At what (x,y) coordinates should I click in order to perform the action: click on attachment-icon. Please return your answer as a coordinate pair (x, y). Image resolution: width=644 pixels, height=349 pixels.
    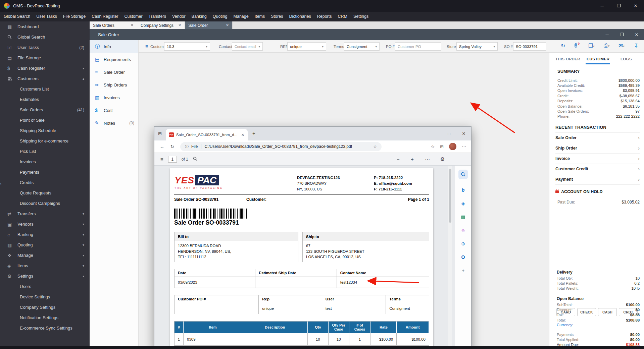
    Looking at the image, I should click on (576, 46).